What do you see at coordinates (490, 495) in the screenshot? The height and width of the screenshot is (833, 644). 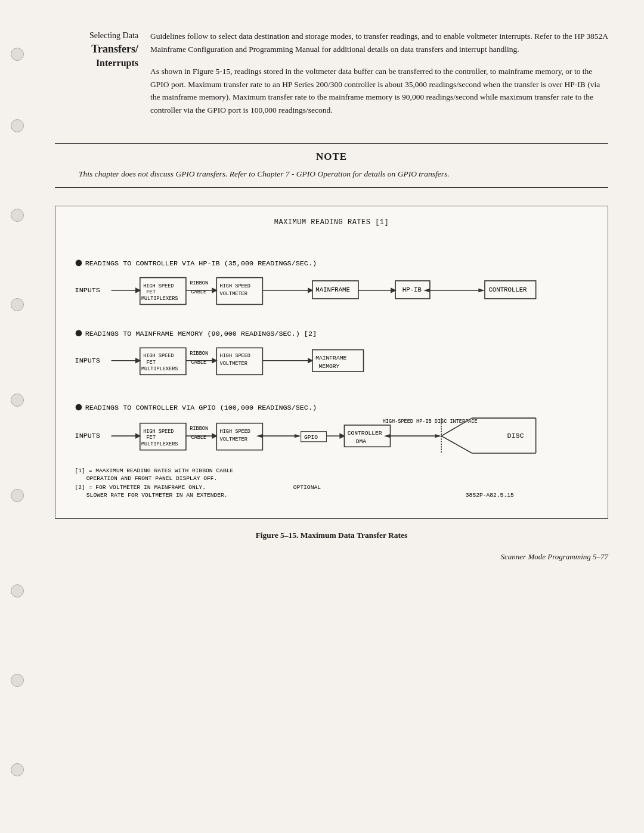 I see `svg-text: 3852P-A82.5.15` at bounding box center [490, 495].